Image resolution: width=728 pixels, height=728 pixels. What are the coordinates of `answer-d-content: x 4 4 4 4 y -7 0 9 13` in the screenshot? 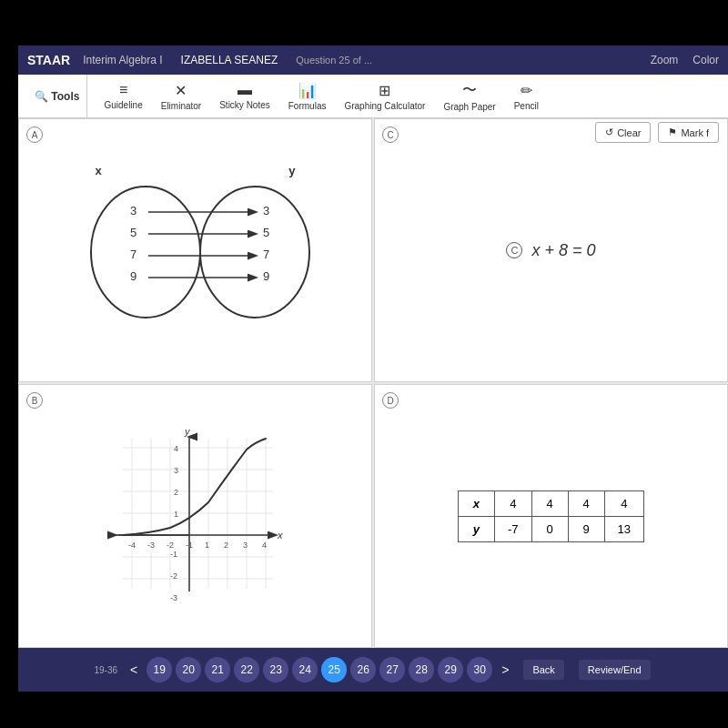 It's located at (551, 516).